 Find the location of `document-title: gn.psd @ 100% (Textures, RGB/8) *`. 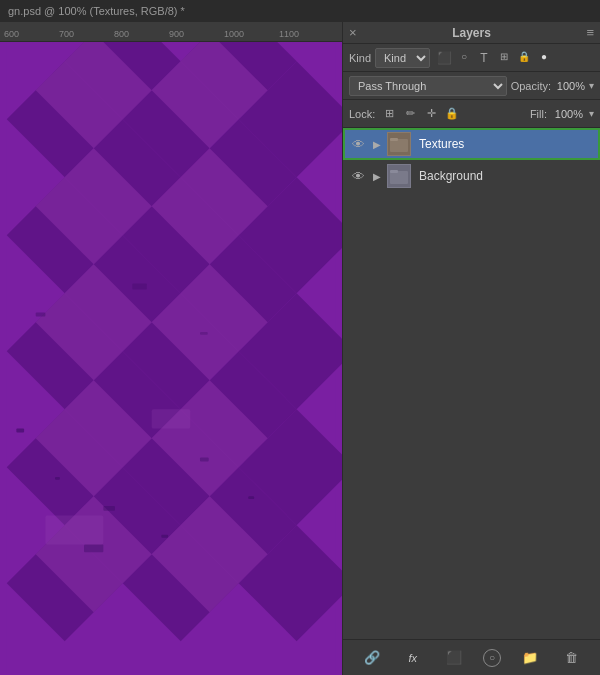

document-title: gn.psd @ 100% (Textures, RGB/8) * is located at coordinates (96, 11).